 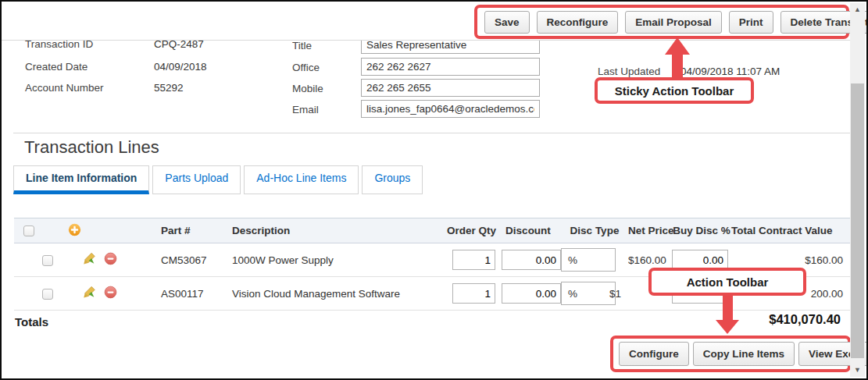 I want to click on total-contract-value: $160.00, so click(x=791, y=261).